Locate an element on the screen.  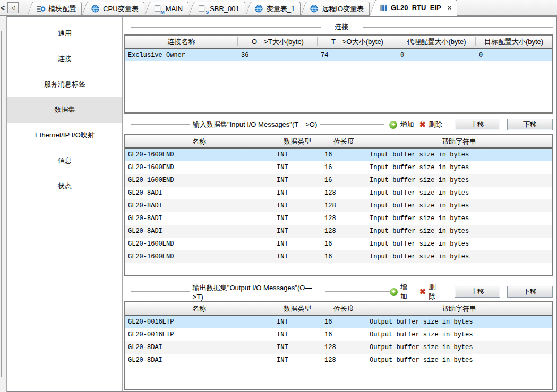
output-dataset-section-header: 输出数据集"Output I/O Messages"(O—>T) 增加 删除 上… is located at coordinates (342, 292).